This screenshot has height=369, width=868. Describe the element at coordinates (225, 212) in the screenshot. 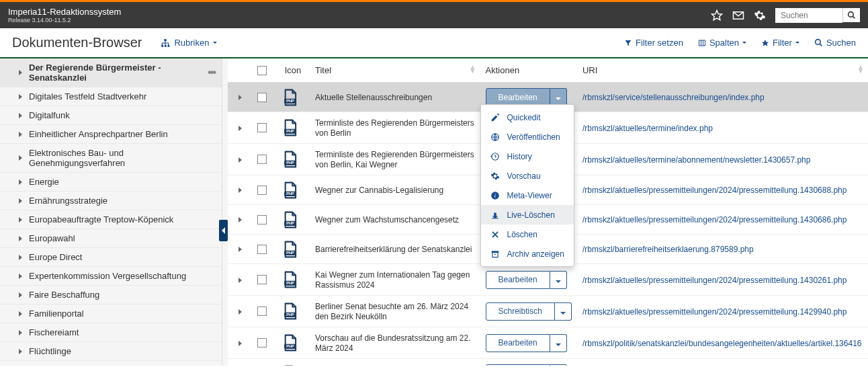

I see `splitter` at that location.